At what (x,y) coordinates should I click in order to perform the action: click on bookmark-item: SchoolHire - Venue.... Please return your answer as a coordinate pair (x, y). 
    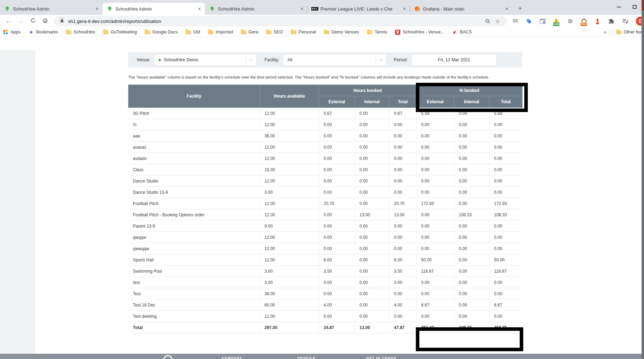
    Looking at the image, I should click on (420, 32).